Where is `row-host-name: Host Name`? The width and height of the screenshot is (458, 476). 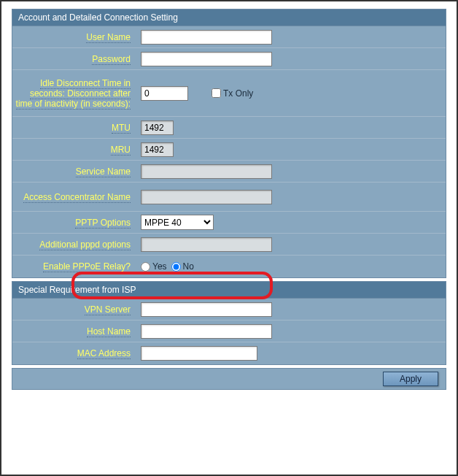
row-host-name: Host Name is located at coordinates (229, 331).